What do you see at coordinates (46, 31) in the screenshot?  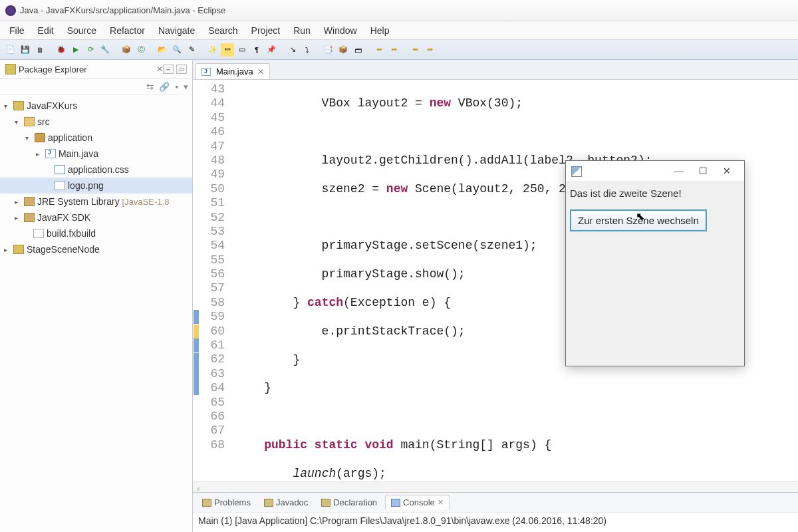 I see `menu-edit: Edit` at bounding box center [46, 31].